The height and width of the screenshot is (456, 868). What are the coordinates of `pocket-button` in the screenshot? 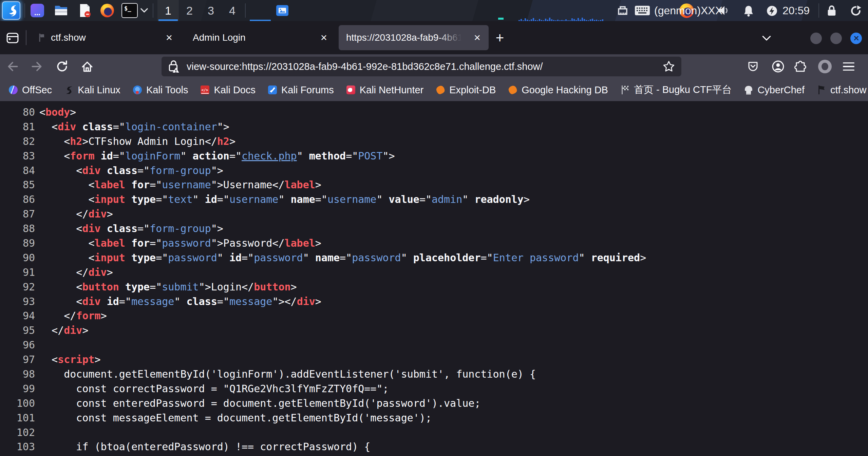 It's located at (753, 66).